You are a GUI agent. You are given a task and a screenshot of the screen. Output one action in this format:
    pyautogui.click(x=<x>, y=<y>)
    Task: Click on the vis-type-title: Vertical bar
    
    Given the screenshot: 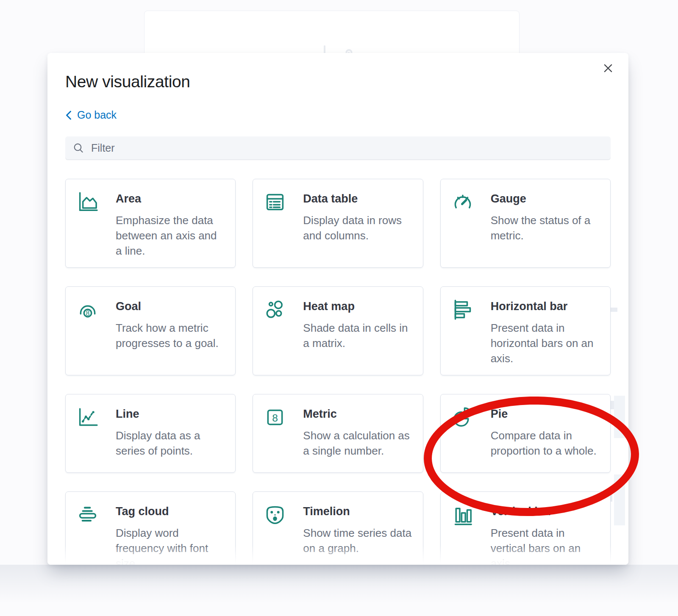 What is the action you would take?
    pyautogui.click(x=545, y=511)
    